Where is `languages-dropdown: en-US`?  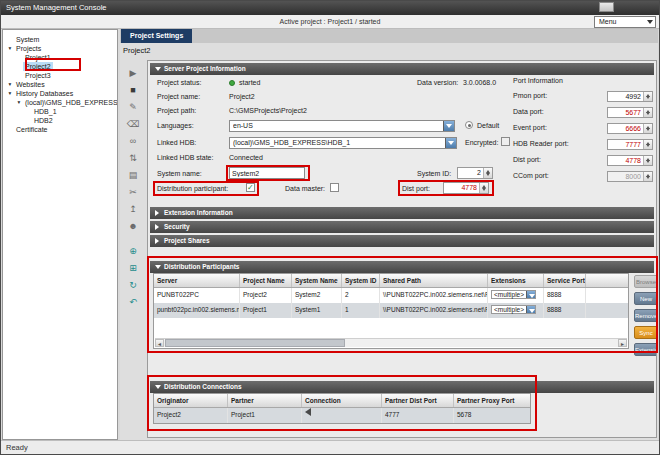
languages-dropdown: en-US is located at coordinates (342, 126).